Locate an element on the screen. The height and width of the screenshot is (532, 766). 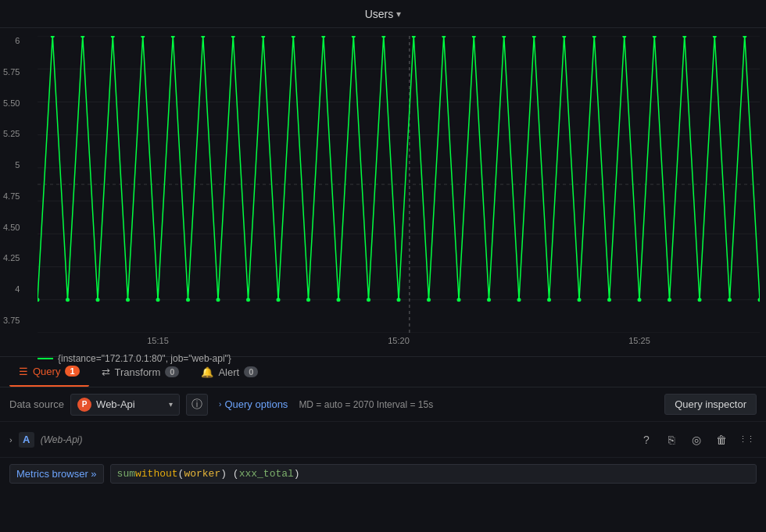
query-more-button: ⋮⋮ is located at coordinates (746, 440).